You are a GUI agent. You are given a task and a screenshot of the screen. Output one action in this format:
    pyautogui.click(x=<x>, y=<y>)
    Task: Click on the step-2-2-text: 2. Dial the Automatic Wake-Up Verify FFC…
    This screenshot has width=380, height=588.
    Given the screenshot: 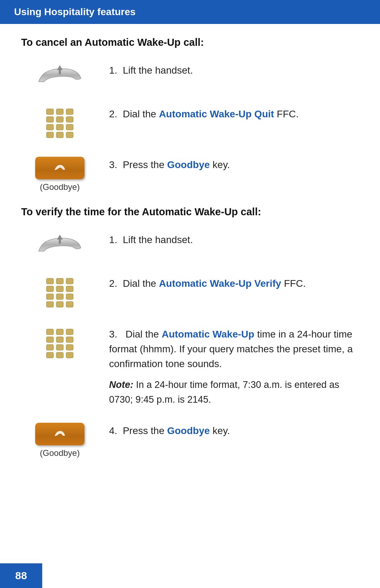 What is the action you would take?
    pyautogui.click(x=229, y=283)
    